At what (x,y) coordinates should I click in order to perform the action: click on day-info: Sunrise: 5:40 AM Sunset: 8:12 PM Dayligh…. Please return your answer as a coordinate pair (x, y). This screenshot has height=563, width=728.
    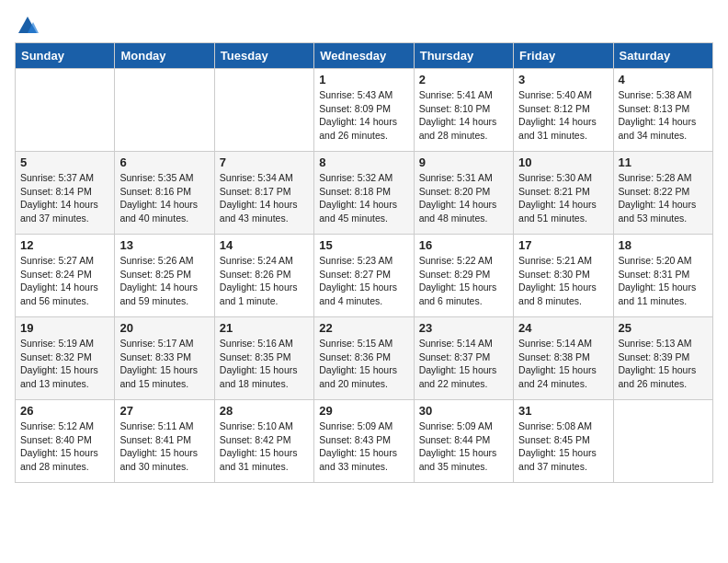
    Looking at the image, I should click on (563, 116).